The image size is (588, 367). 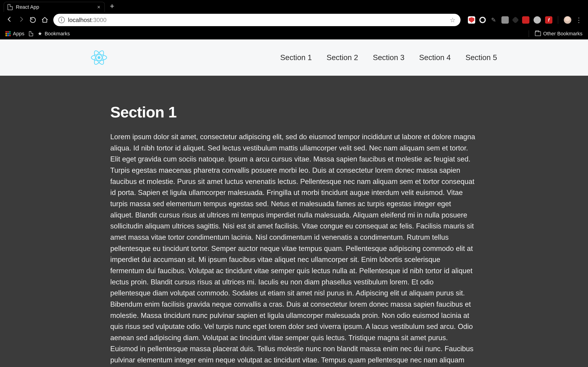 I want to click on apps-shortcut: Apps, so click(x=15, y=34).